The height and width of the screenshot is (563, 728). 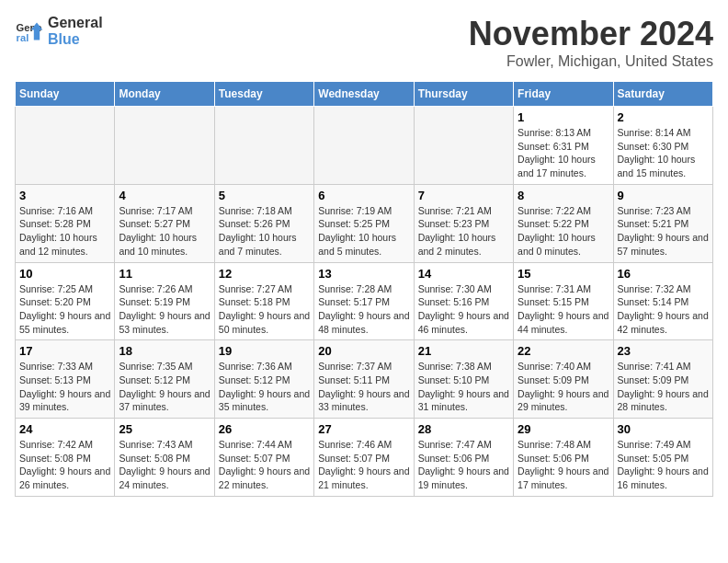 What do you see at coordinates (265, 386) in the screenshot?
I see `day-info: Sunrise: 7:36 AM Sunset: 5:12 PM Dayligh…` at bounding box center [265, 386].